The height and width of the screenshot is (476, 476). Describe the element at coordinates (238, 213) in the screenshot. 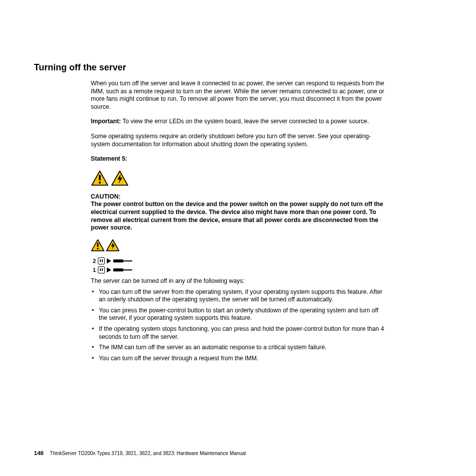

I see `caution-block: CAUTION: The power control button on the…` at that location.